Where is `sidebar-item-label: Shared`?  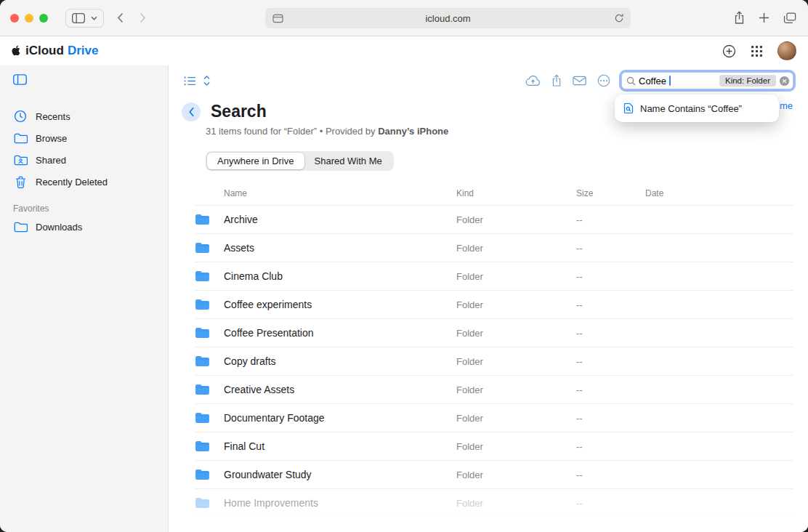
sidebar-item-label: Shared is located at coordinates (51, 160).